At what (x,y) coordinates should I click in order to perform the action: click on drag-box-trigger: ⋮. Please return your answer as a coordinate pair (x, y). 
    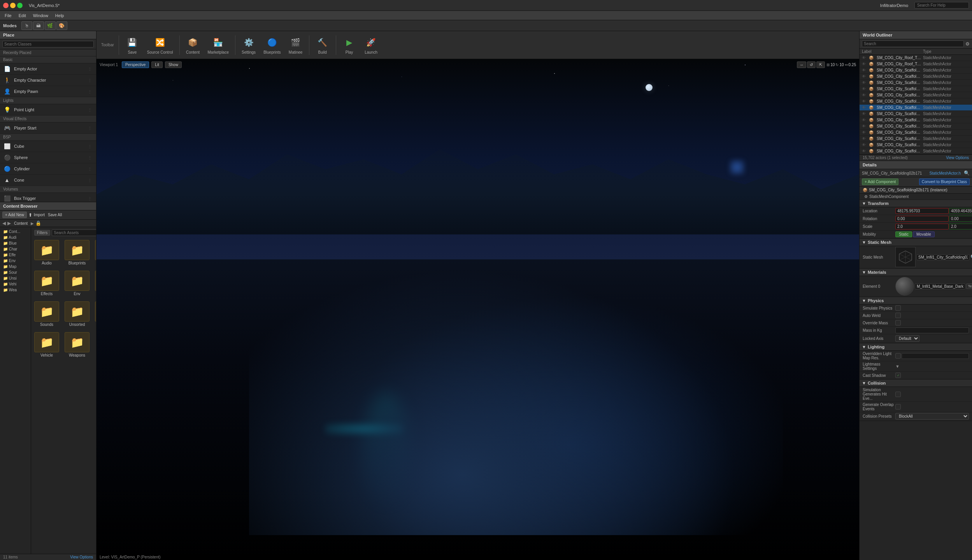
    Looking at the image, I should click on (90, 198).